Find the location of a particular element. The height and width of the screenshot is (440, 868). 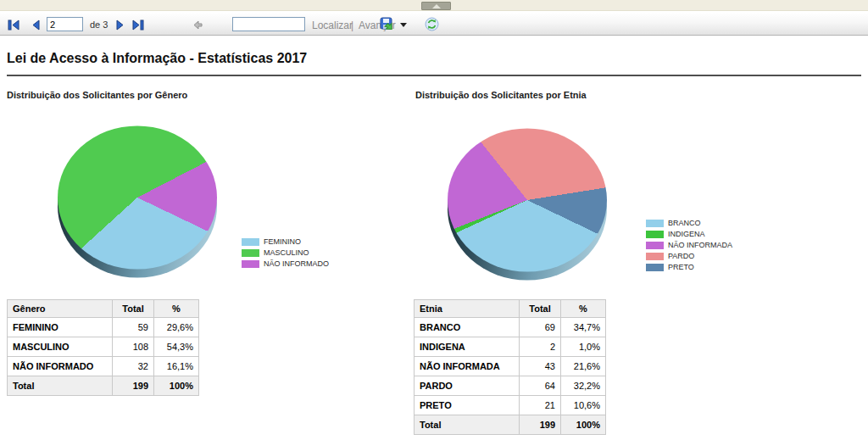

legend-item: NÃO INFORMADA is located at coordinates (689, 246).